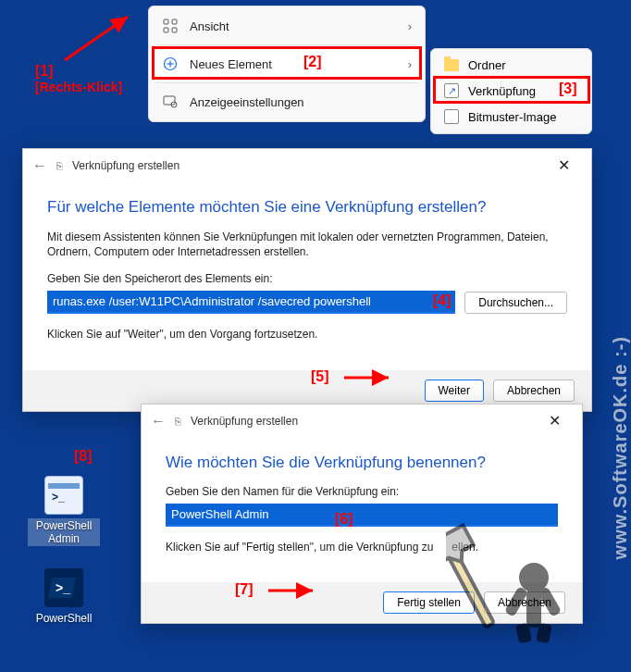  I want to click on annot-8: [8], so click(83, 456).